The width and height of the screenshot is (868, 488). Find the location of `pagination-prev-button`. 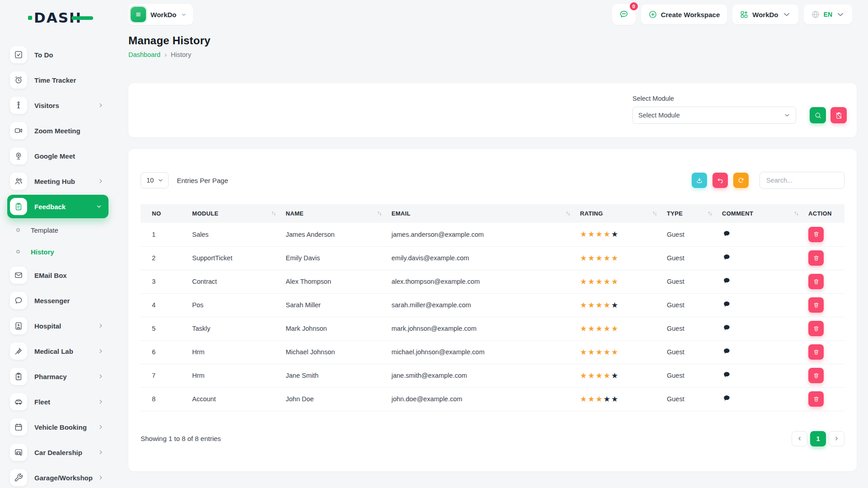

pagination-prev-button is located at coordinates (799, 439).